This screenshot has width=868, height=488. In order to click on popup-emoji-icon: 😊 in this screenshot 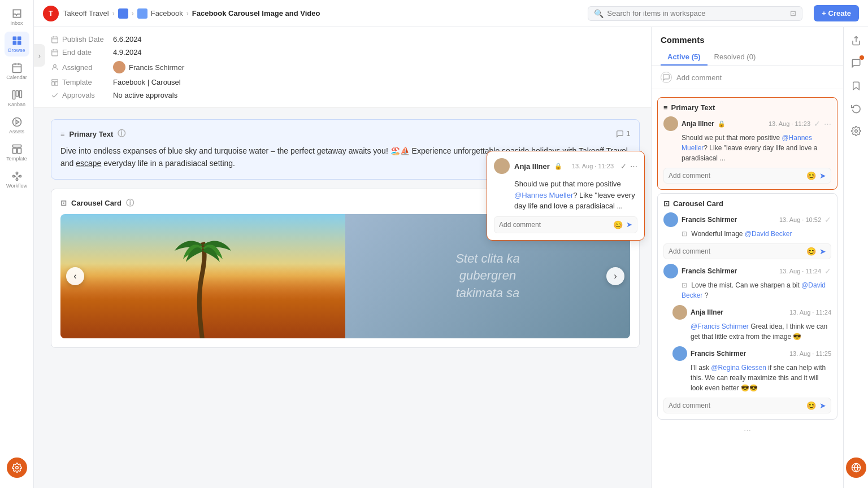, I will do `click(618, 225)`.